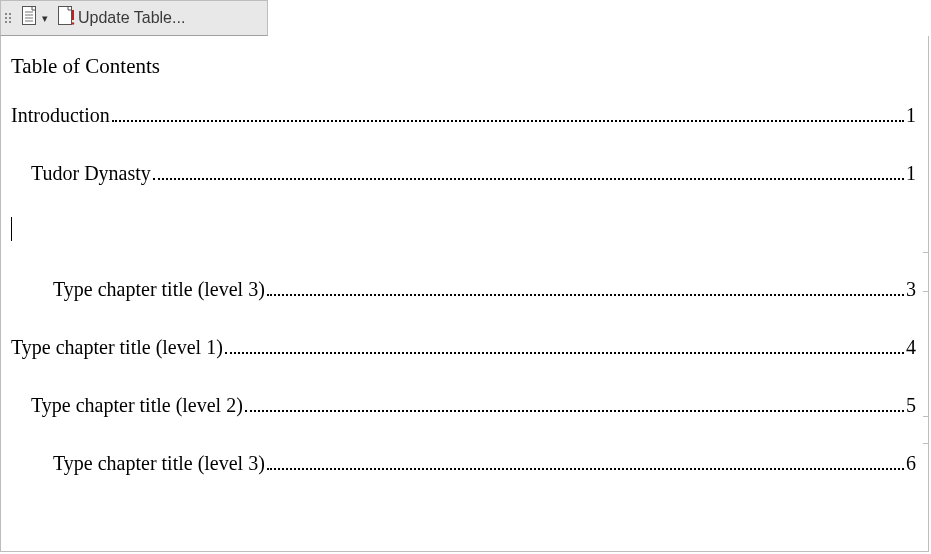 The width and height of the screenshot is (931, 554). Describe the element at coordinates (91, 173) in the screenshot. I see `toc-entry-text: Tudor Dynasty` at that location.